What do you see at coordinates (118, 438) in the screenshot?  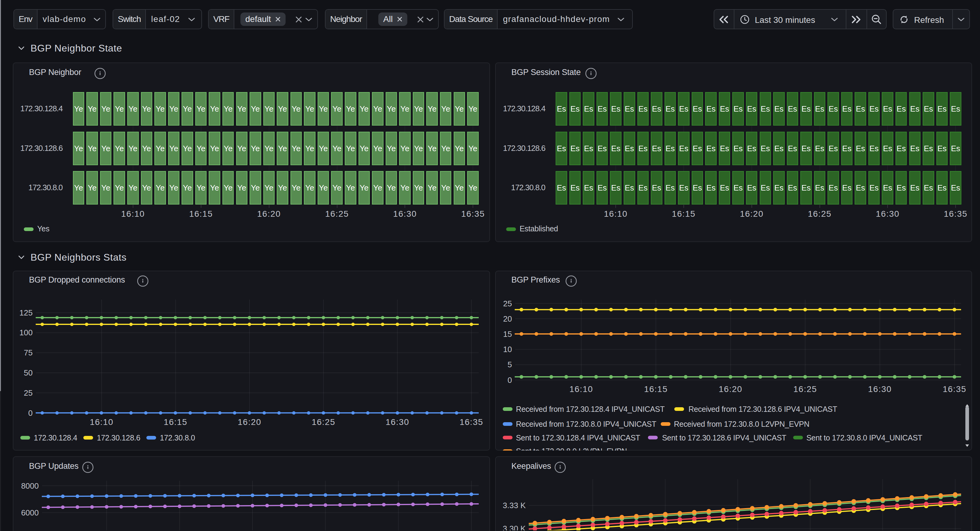 I see `svg-text: 172.30.128.6` at bounding box center [118, 438].